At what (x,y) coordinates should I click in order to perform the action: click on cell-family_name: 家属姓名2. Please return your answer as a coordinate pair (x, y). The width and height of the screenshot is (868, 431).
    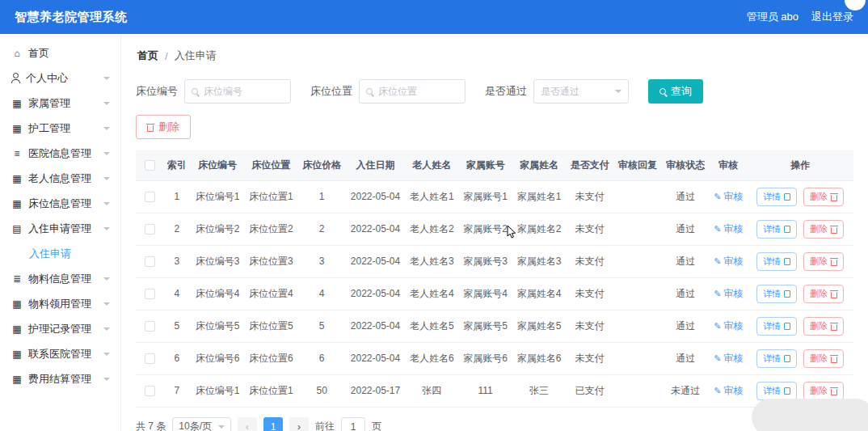
    Looking at the image, I should click on (539, 229).